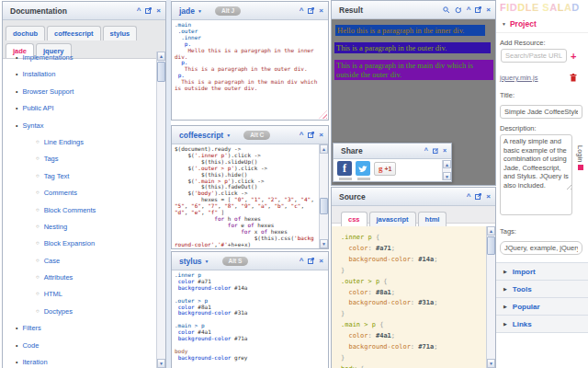 This screenshot has height=368, width=588. I want to click on source-tab-javascript: javascript, so click(393, 219).